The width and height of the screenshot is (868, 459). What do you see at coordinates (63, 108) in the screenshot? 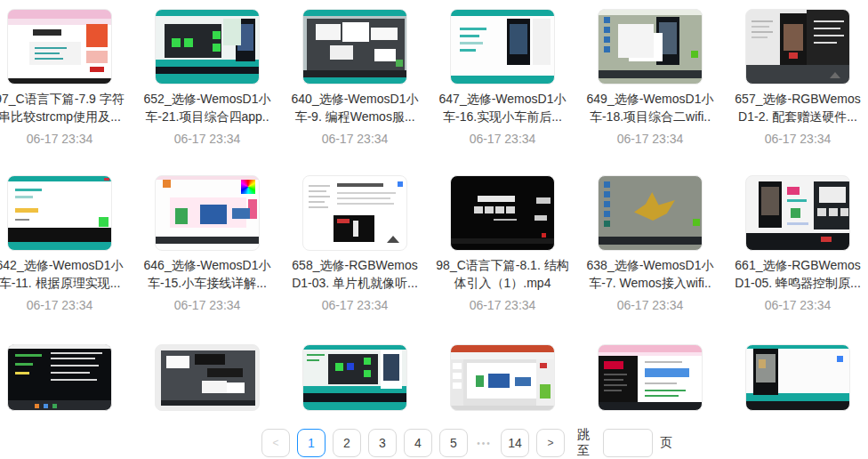
I see `video-title: 97_C语言下篇-7.9 字符串比较strcmp使用及...` at bounding box center [63, 108].